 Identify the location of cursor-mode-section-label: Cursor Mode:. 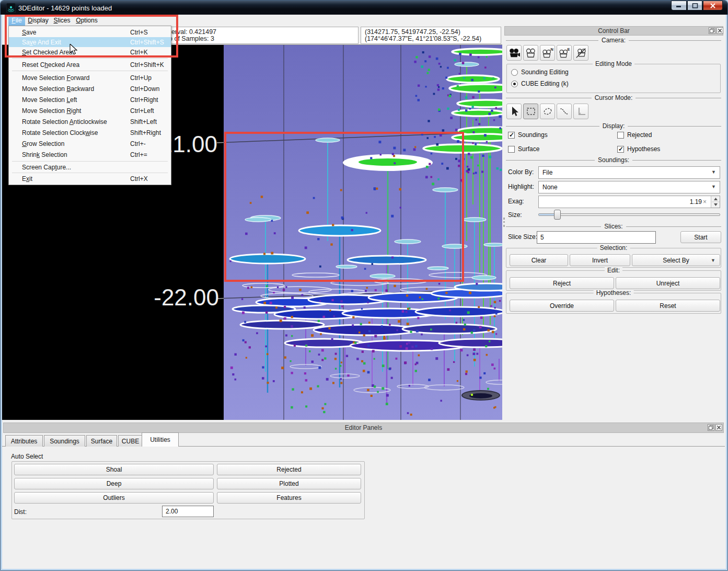
(614, 98).